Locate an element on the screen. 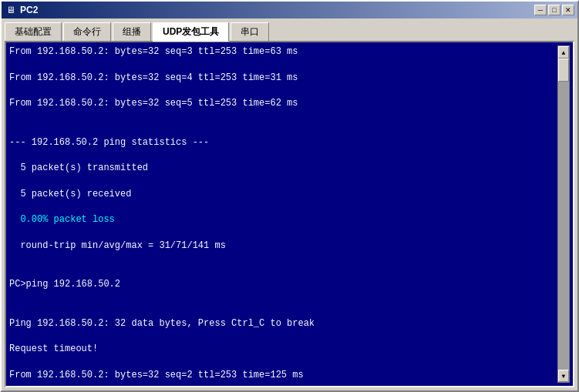  title-bar-buttons: ─ □ ✕ is located at coordinates (554, 10).